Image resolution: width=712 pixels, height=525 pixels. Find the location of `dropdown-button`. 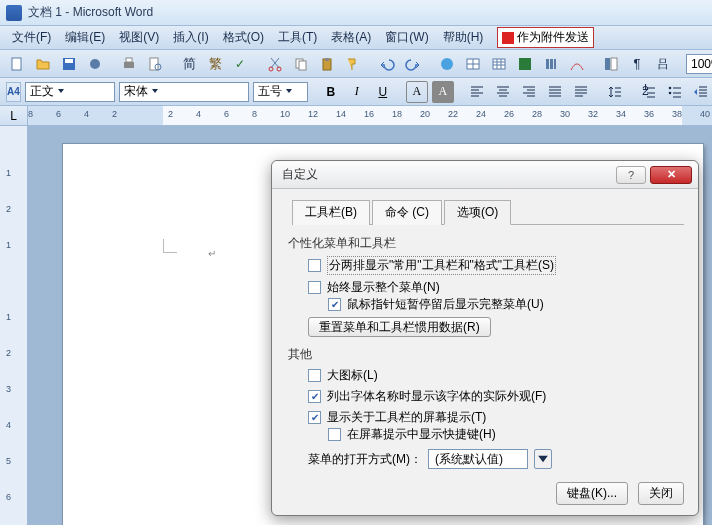

dropdown-button is located at coordinates (543, 459).